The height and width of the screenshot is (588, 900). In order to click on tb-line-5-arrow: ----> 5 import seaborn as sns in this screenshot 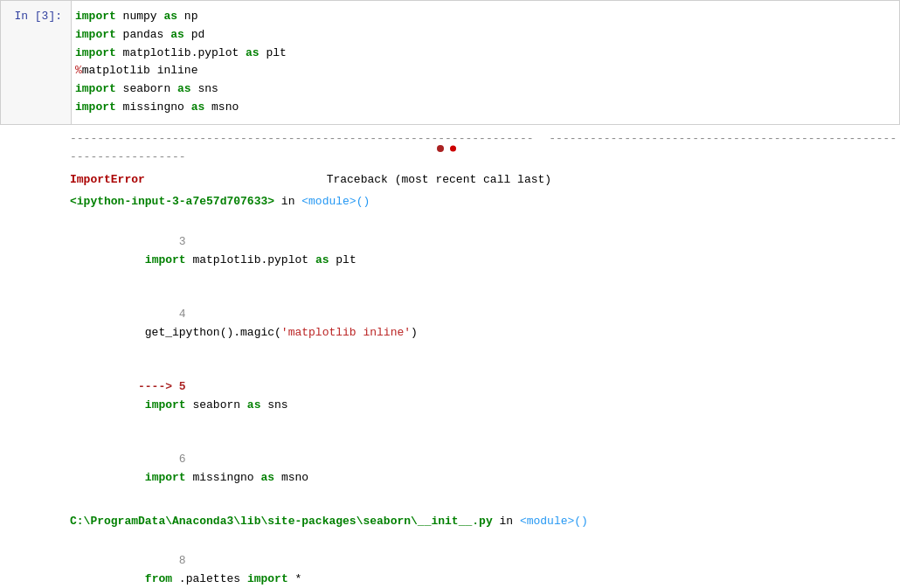, I will do `click(485, 397)`.